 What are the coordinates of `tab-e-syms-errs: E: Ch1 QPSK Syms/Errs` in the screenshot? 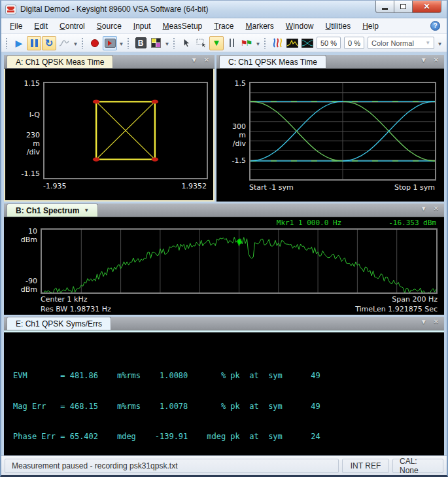 It's located at (59, 323).